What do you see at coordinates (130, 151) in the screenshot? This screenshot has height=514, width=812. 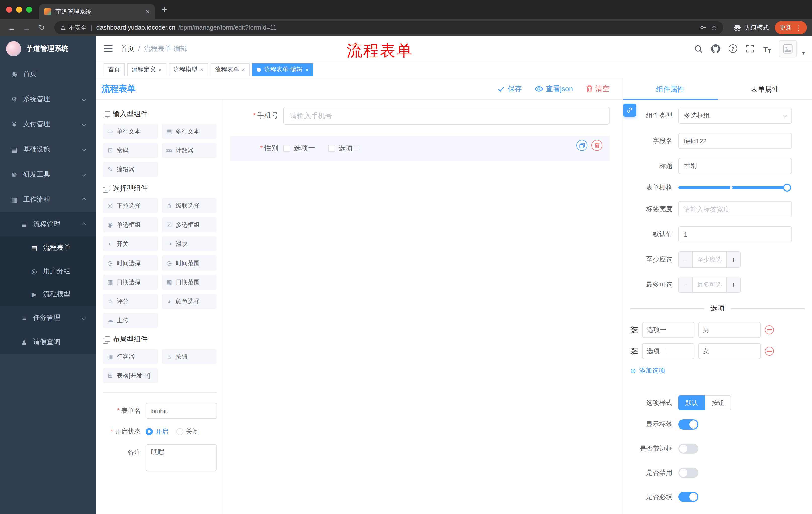 I see `palette-item-password: ⊡密码` at bounding box center [130, 151].